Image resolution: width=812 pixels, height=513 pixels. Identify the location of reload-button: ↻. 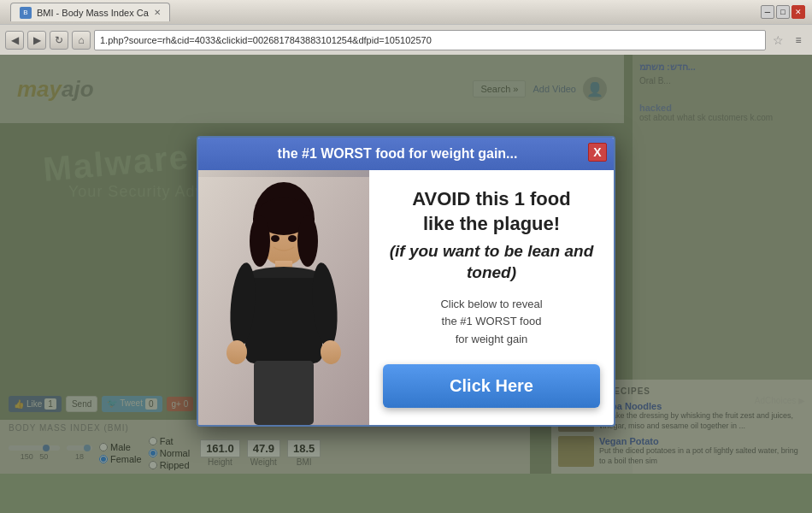
(59, 40).